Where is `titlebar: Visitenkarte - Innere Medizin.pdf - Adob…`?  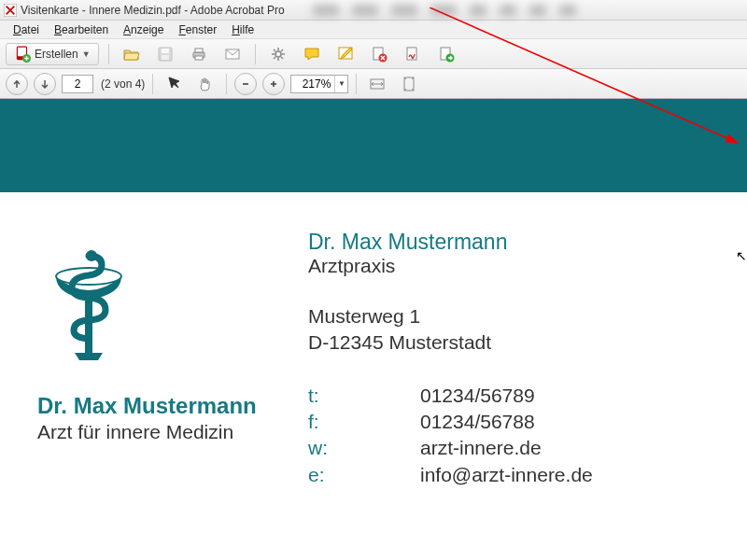
titlebar: Visitenkarte - Innere Medizin.pdf - Adob… is located at coordinates (374, 10).